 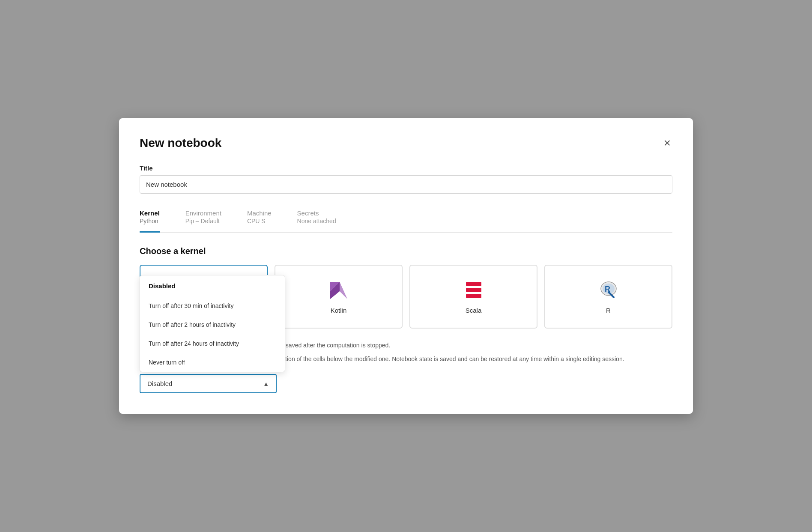 I want to click on title-field-container: Title, so click(x=406, y=179).